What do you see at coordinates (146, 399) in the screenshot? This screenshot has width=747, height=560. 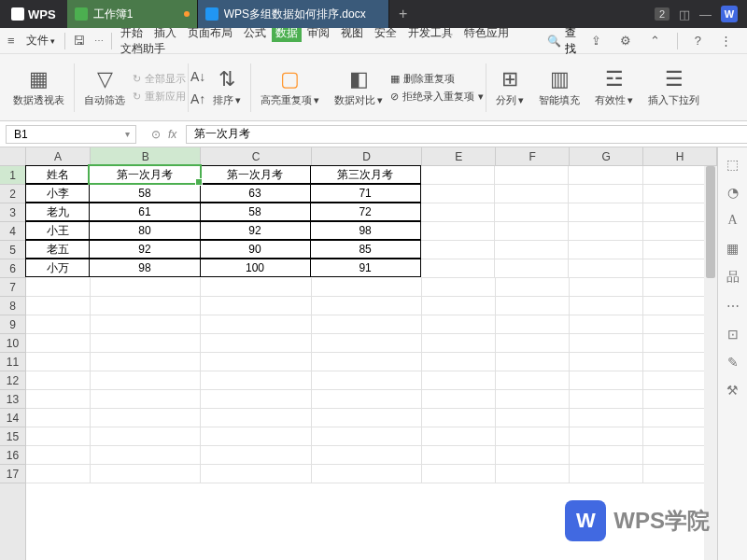 I see `cell-B13` at bounding box center [146, 399].